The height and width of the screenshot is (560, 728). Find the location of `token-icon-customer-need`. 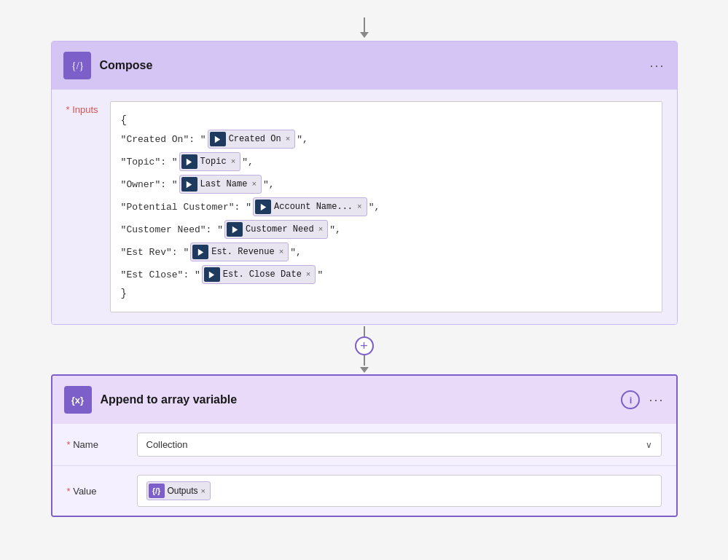

token-icon-customer-need is located at coordinates (235, 229).